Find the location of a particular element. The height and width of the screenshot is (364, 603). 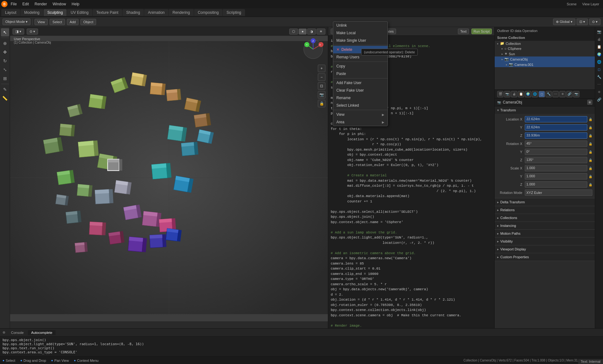

navigation-gizmo: X Y Z is located at coordinates (313, 49).